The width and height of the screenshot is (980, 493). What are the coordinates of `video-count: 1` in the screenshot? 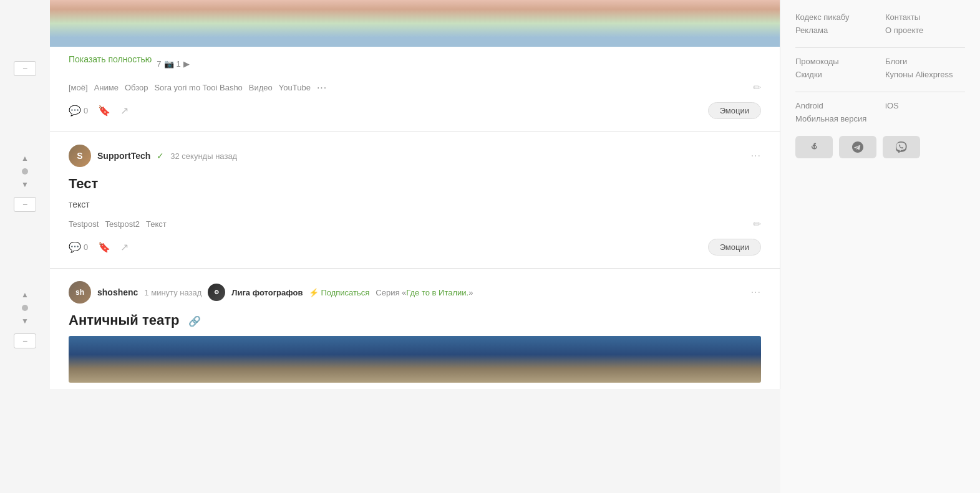 It's located at (178, 64).